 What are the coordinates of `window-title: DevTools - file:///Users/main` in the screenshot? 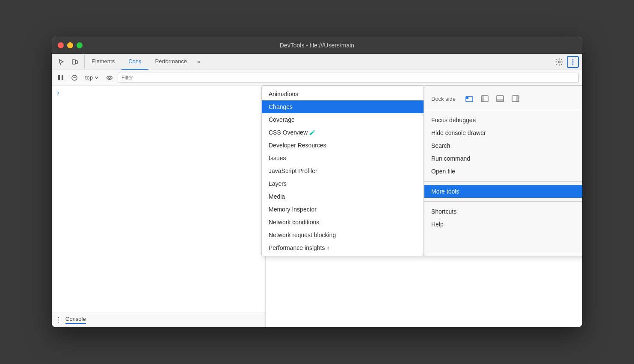 It's located at (317, 45).